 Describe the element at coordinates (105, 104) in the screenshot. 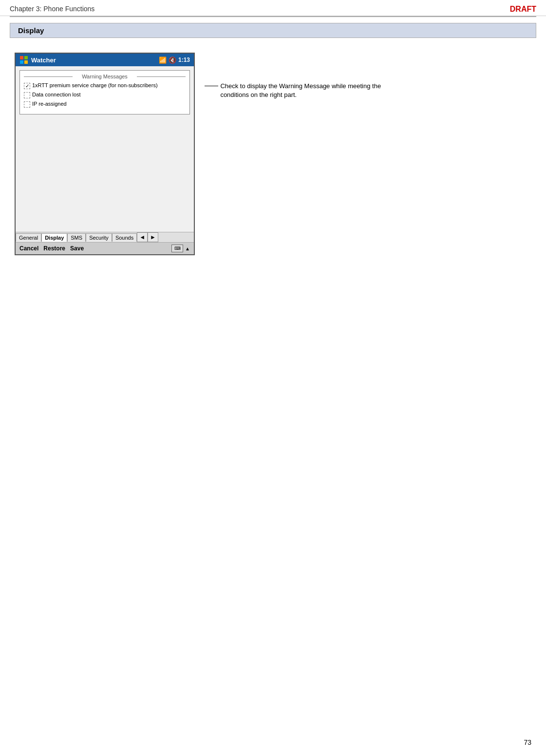

I see `list-item: IP re-assigned` at that location.